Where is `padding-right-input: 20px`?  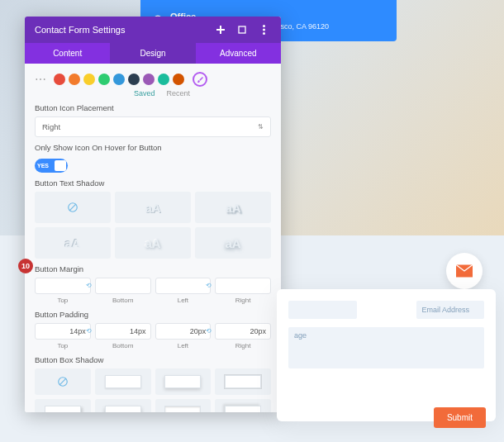
padding-right-input: 20px is located at coordinates (243, 331).